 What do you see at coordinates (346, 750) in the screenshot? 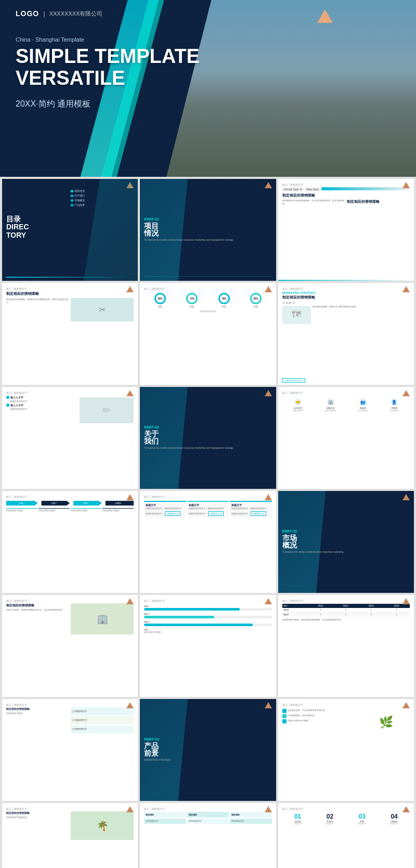
I see `slide-product: 输入二级标题文字 品品品品前景，为企业带来更多利润空间 产品战略规划，提升品牌价…` at bounding box center [346, 750].